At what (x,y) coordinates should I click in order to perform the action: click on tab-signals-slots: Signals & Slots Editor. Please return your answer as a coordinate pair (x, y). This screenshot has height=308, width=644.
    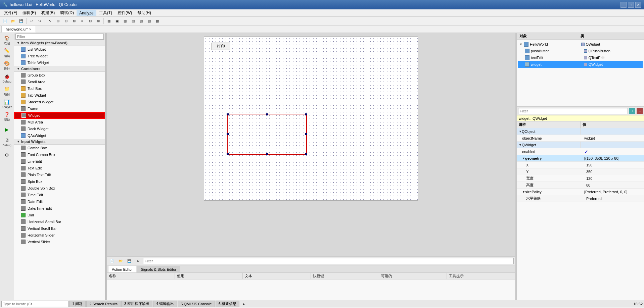
    Looking at the image, I should click on (158, 269).